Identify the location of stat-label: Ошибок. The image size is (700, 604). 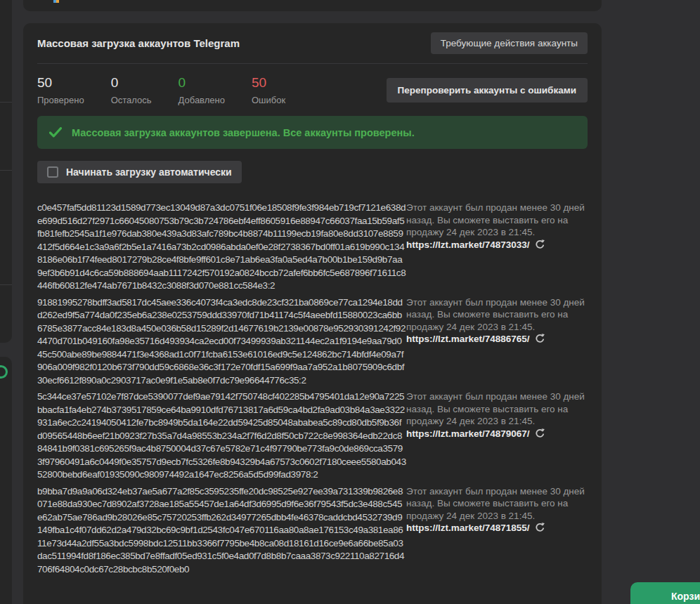
(268, 100).